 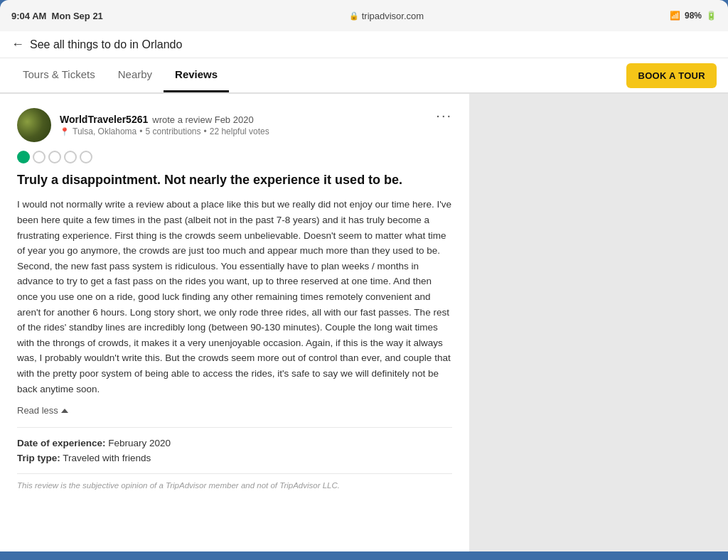 I want to click on tabs-bar: Tours & Tickets Nearby Reviews BOOK A TO…, so click(x=364, y=75).